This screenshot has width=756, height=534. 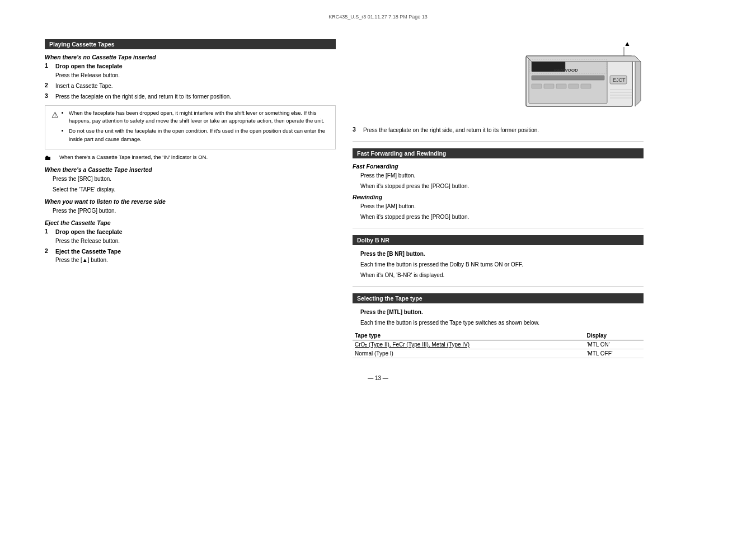 What do you see at coordinates (190, 57) in the screenshot?
I see `subsection-no-tape: When there's no Cassette Tape inserted` at bounding box center [190, 57].